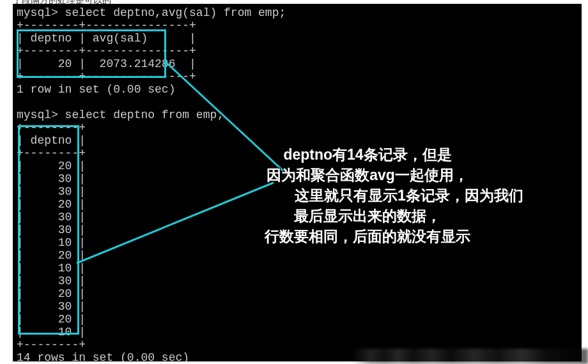 This screenshot has width=588, height=364. Describe the element at coordinates (297, 89) in the screenshot. I see `query1-status: 1 row in set (0.00 sec)` at that location.